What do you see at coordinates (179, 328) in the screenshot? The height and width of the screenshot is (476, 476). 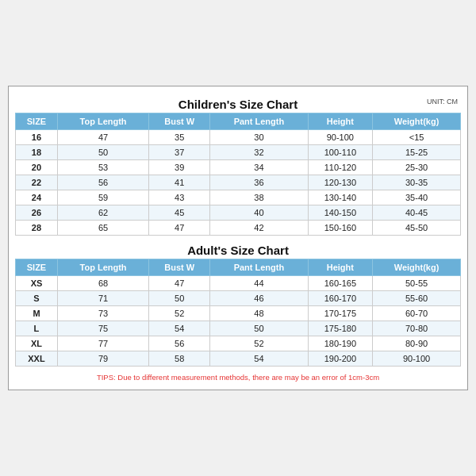 I see `table-cell: 54` at bounding box center [179, 328].